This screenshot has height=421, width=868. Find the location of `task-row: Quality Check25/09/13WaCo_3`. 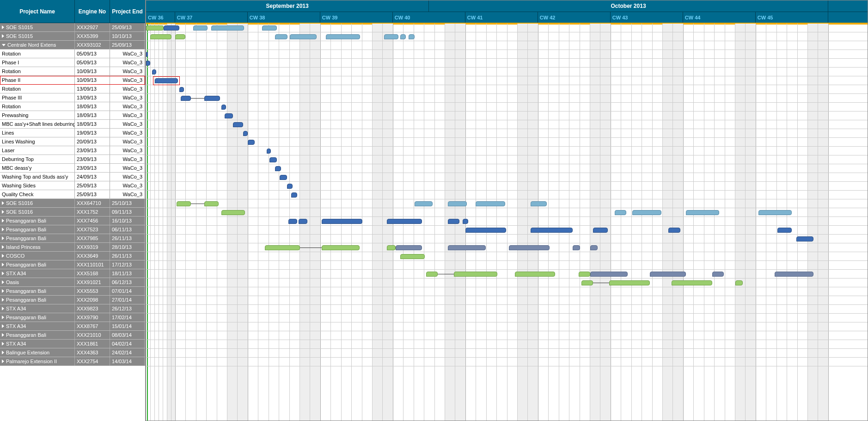

task-row: Quality Check25/09/13WaCo_3 is located at coordinates (73, 194).